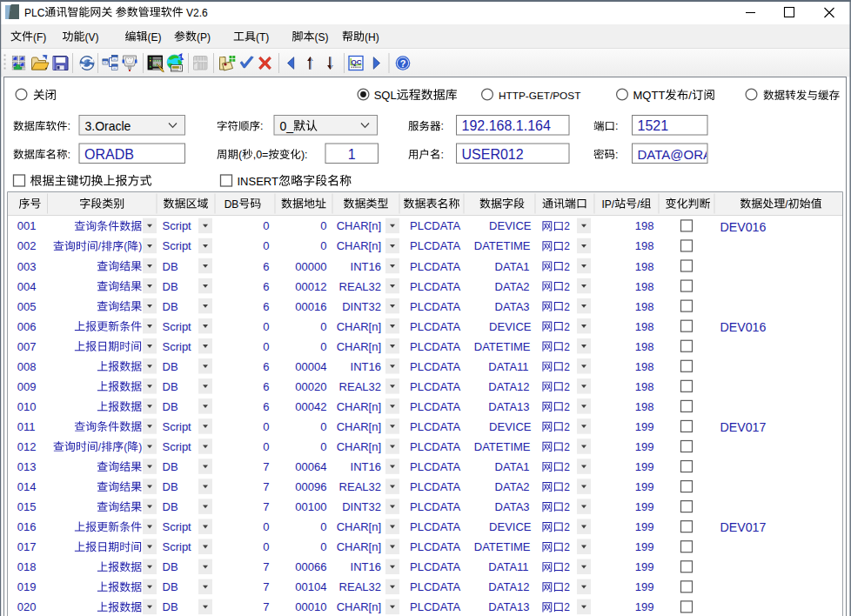  I want to click on svg-text: 00010, so click(311, 607).